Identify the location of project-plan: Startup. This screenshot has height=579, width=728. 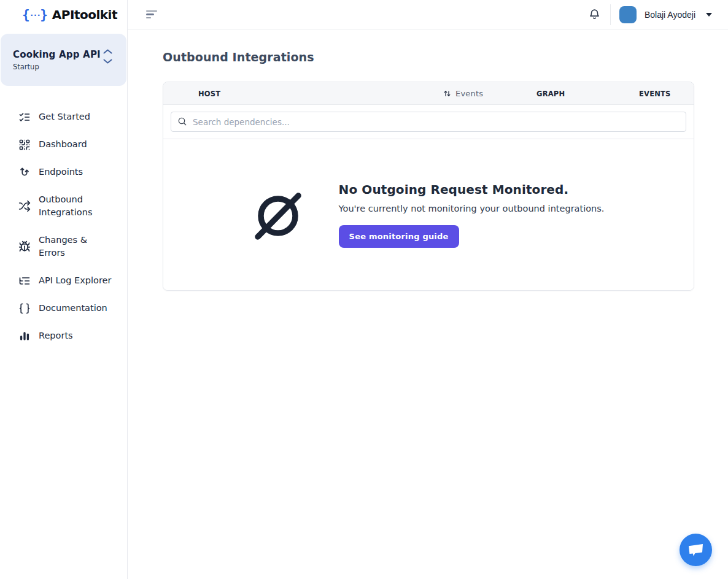
(65, 67).